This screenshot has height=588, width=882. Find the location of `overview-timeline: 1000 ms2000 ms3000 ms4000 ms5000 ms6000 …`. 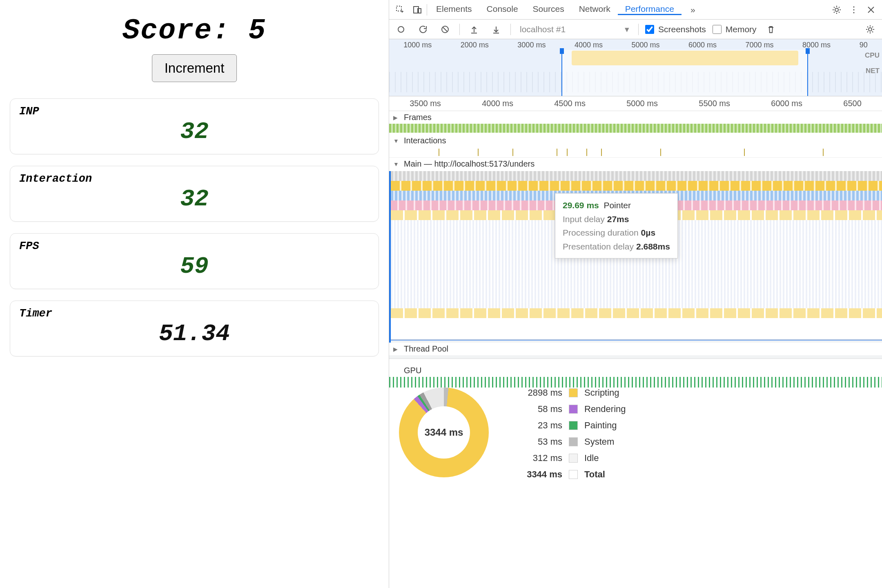

overview-timeline: 1000 ms2000 ms3000 ms4000 ms5000 ms6000 … is located at coordinates (635, 68).